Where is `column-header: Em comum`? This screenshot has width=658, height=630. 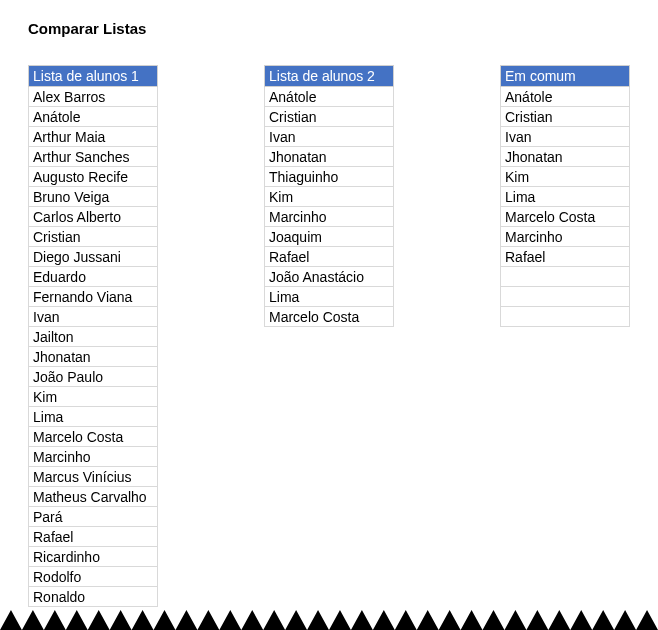 column-header: Em comum is located at coordinates (565, 76).